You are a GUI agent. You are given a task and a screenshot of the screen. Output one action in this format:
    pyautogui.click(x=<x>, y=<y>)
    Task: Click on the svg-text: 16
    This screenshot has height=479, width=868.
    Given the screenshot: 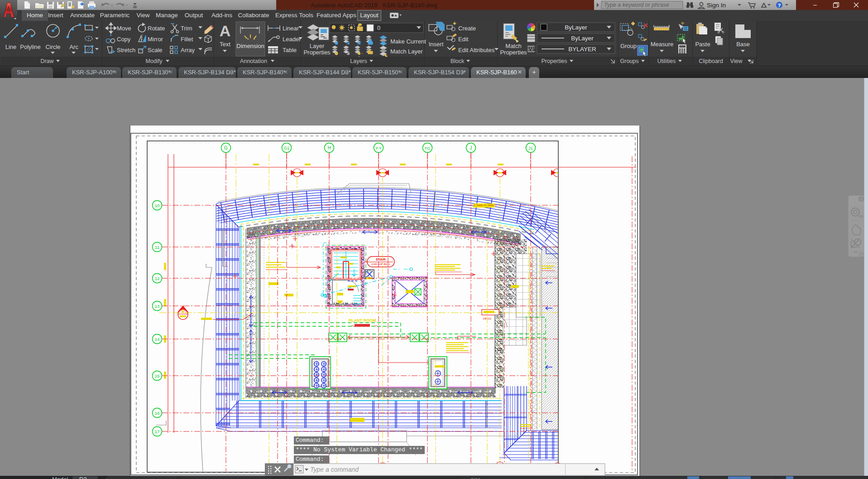 What is the action you would take?
    pyautogui.click(x=158, y=413)
    